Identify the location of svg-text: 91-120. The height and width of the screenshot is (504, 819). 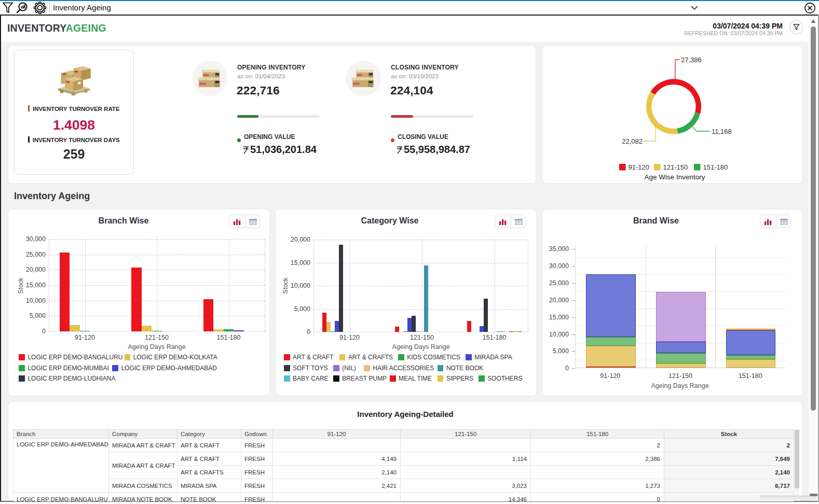
(639, 167).